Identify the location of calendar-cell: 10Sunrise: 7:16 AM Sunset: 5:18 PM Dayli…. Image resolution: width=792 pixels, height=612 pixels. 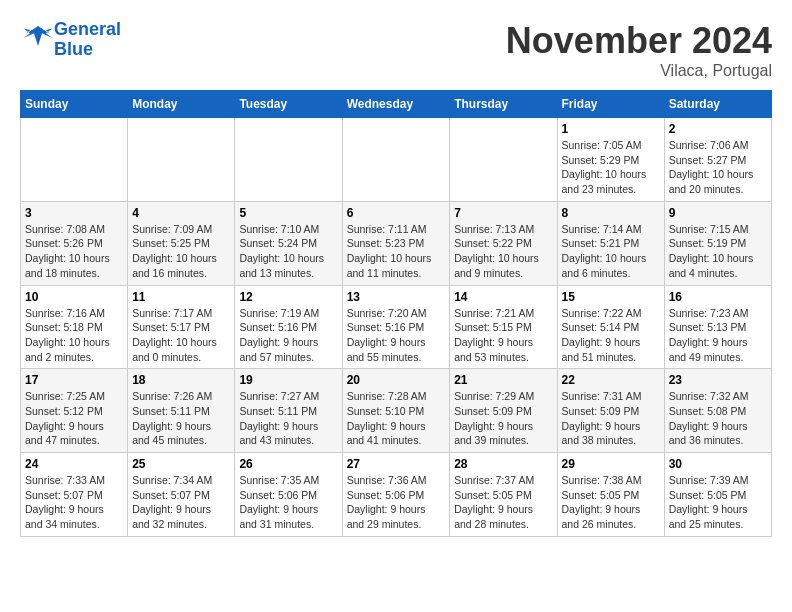
(74, 327).